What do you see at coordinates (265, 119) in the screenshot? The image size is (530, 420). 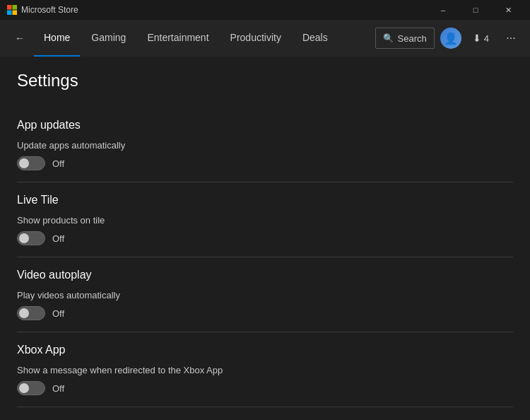 I see `section-title-app-updates: App updates` at bounding box center [265, 119].